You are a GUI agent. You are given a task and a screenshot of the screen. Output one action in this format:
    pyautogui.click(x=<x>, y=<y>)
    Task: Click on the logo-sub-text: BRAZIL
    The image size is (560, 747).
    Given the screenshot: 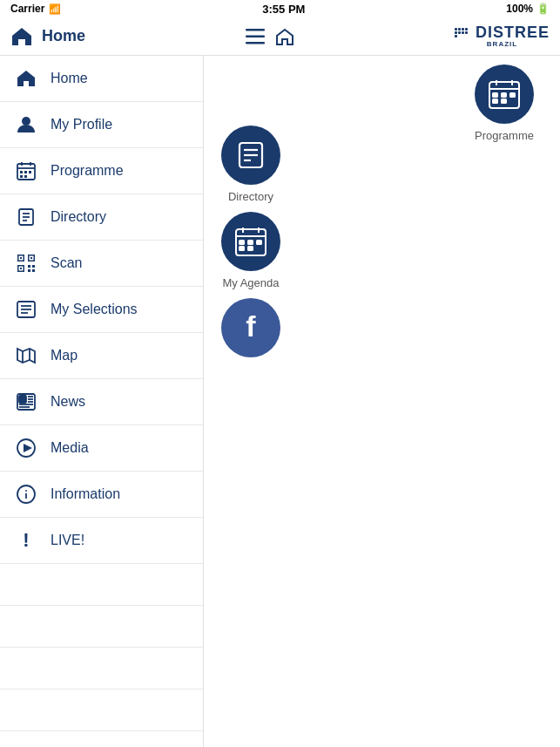 What is the action you would take?
    pyautogui.click(x=502, y=44)
    